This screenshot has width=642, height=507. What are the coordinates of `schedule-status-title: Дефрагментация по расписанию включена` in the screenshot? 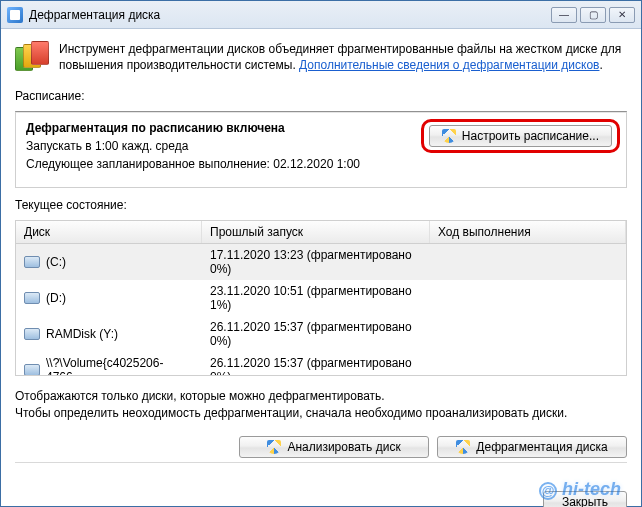 It's located at (193, 128).